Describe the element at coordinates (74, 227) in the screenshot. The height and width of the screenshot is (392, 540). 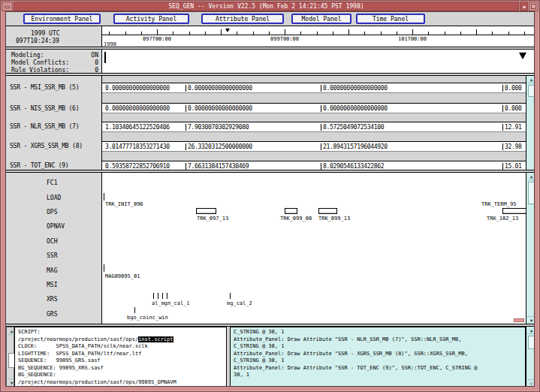
I see `timeline-row-label: OPNAV` at that location.